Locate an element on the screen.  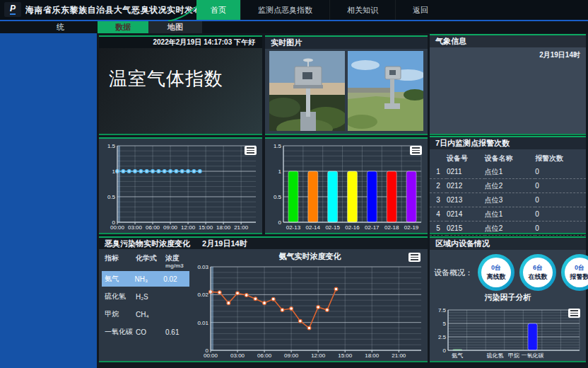
device-count-label: 在线数 is located at coordinates (539, 277).